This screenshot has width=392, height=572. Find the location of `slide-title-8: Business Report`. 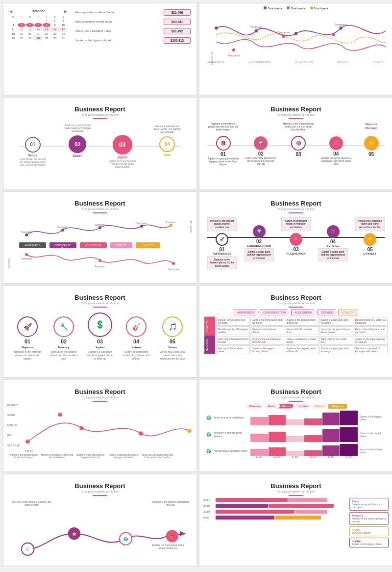

slide-title-8: Business Report is located at coordinates (296, 298).